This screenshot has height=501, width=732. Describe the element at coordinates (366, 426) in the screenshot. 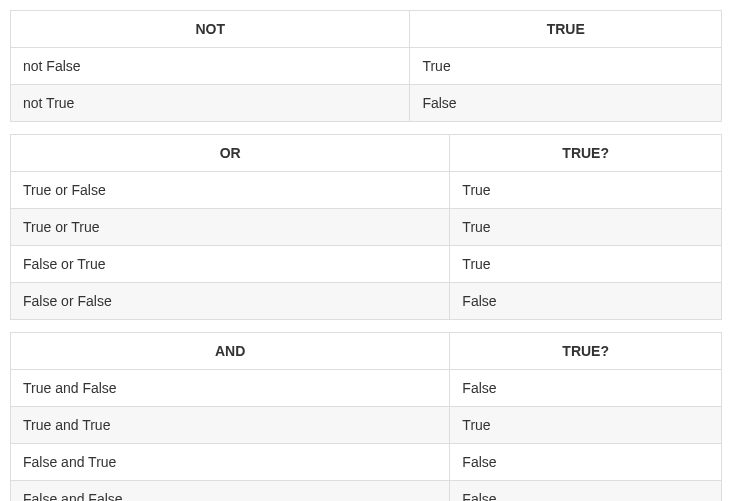

I see `table-row: True and True True` at that location.